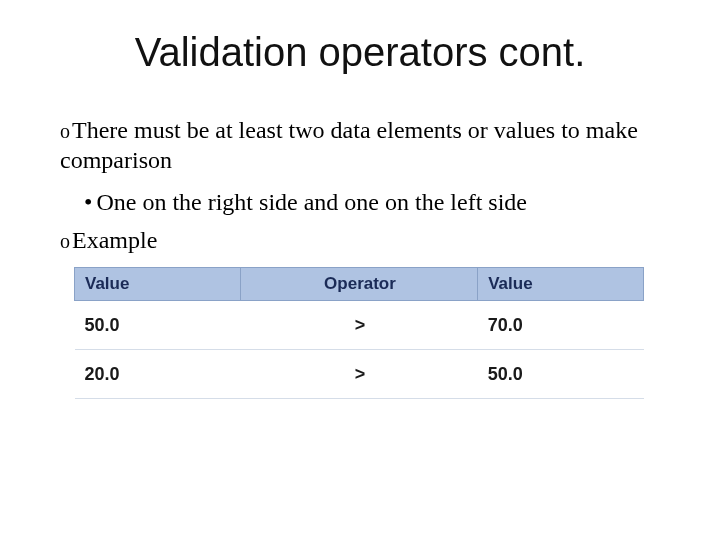 The height and width of the screenshot is (540, 720). Describe the element at coordinates (358, 284) in the screenshot. I see `col-header-operator: Operator` at that location.